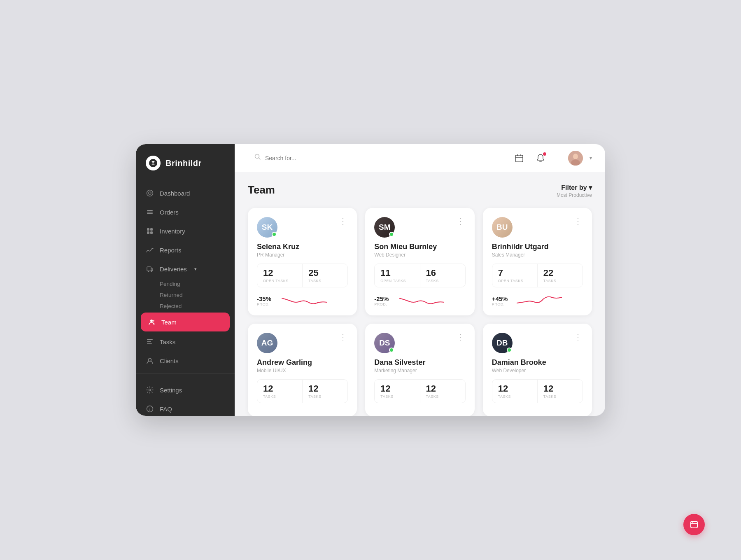  What do you see at coordinates (397, 273) in the screenshot?
I see `open-tasks-value: 11` at bounding box center [397, 273].